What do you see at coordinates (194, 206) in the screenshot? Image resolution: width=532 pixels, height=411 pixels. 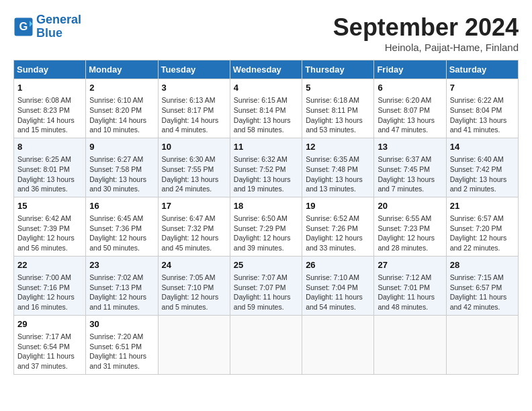 I see `day-number: 17` at bounding box center [194, 206].